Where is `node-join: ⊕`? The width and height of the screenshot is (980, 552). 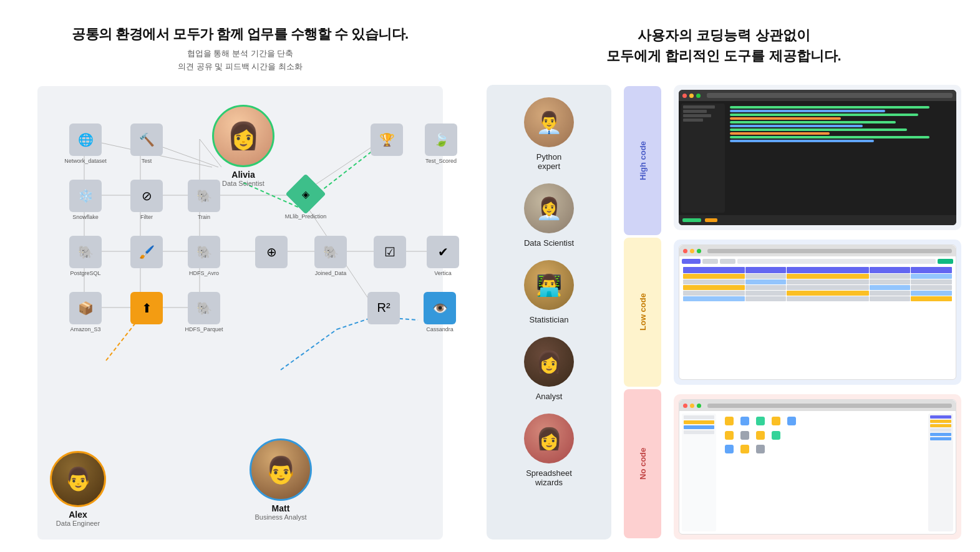 node-join: ⊕ is located at coordinates (271, 253).